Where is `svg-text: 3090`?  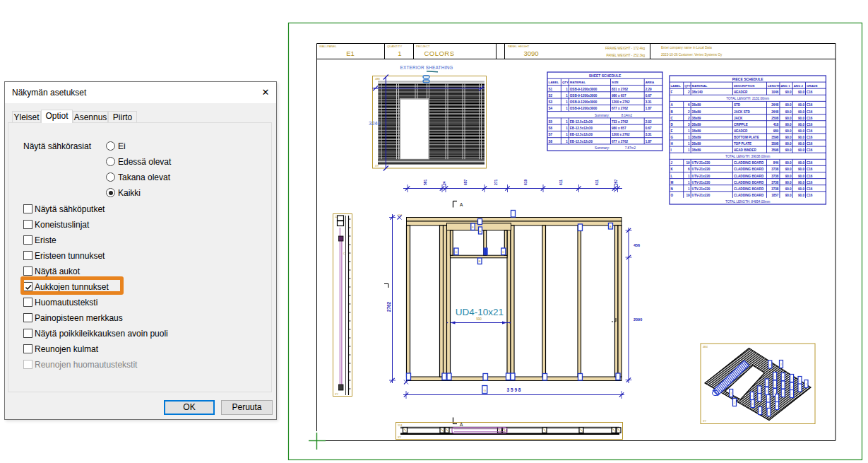
svg-text: 3090 is located at coordinates (531, 54).